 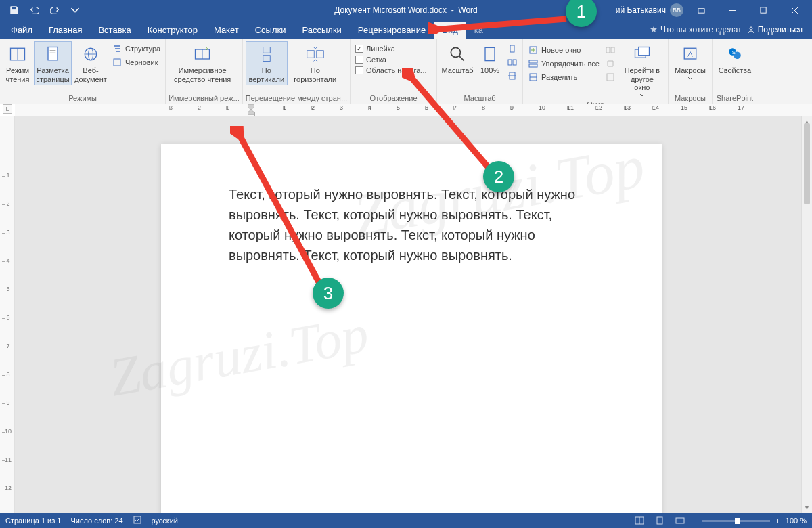 I want to click on tab-review: Рецензирование, so click(x=392, y=30).